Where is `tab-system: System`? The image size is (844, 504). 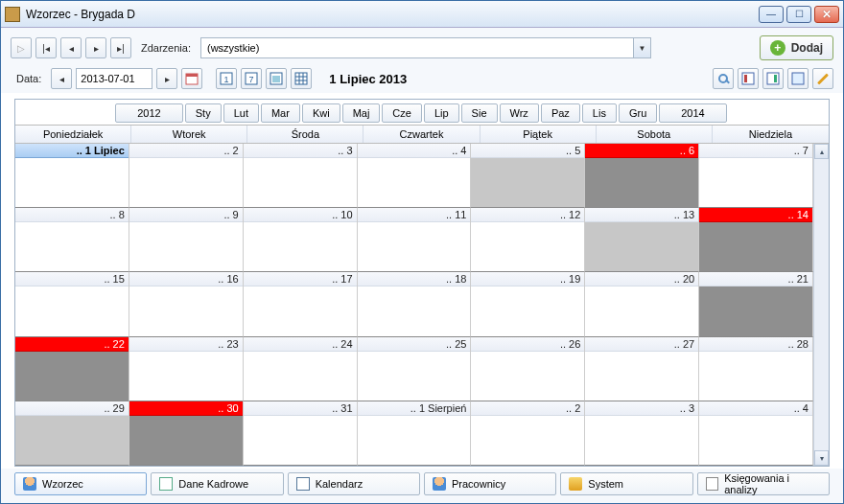 tab-system: System is located at coordinates (626, 484).